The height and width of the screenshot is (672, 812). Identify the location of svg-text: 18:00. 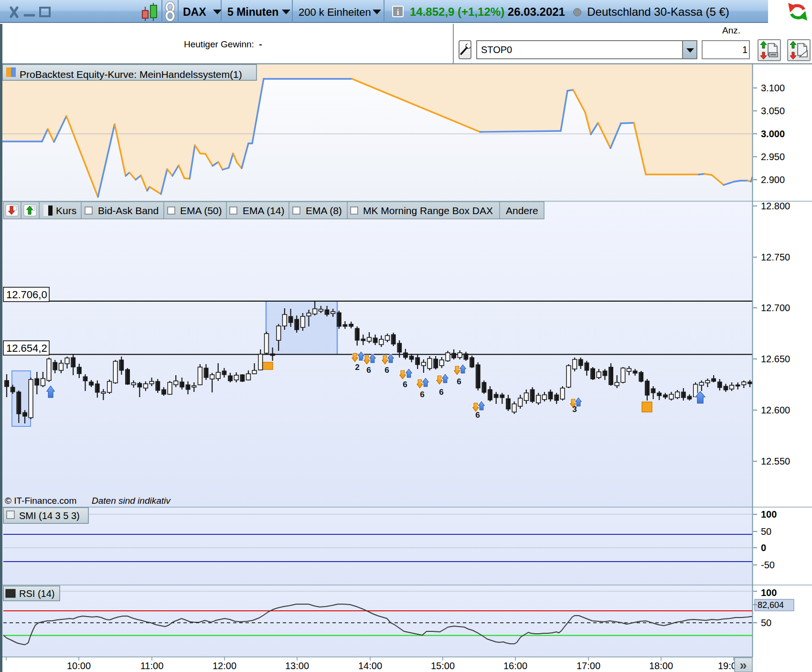
(661, 666).